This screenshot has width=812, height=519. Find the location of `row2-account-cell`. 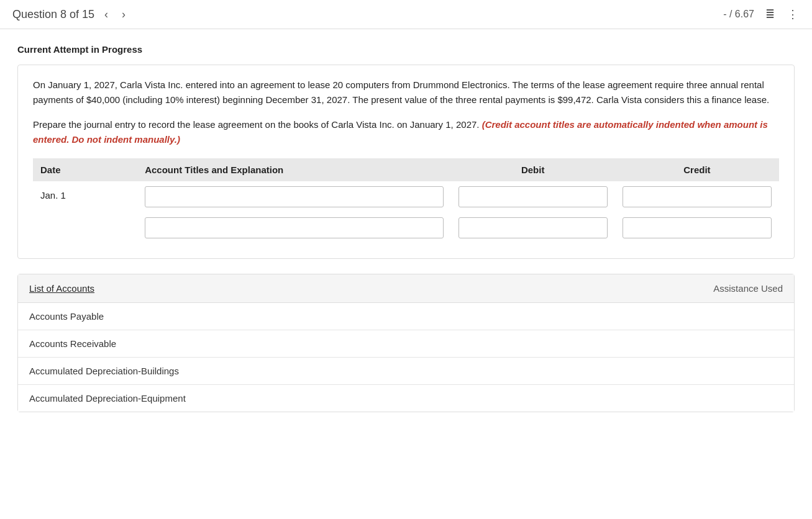

row2-account-cell is located at coordinates (294, 228).